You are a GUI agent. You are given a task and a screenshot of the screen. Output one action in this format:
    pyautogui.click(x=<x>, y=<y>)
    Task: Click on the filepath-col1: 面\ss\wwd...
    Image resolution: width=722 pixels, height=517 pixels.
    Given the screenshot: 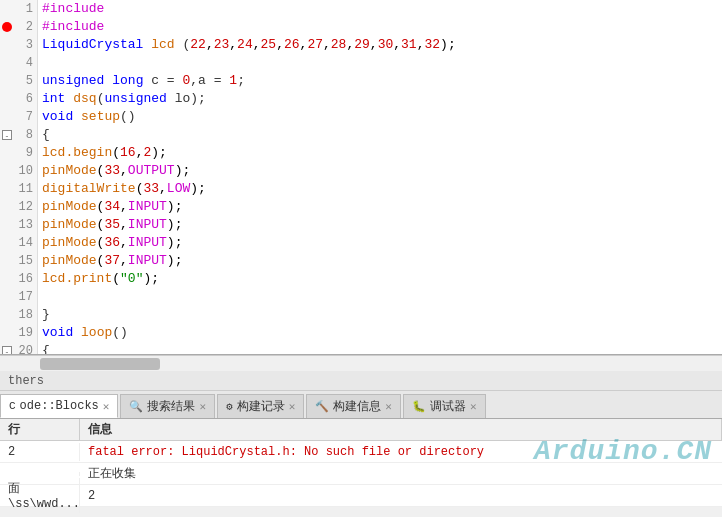 What is the action you would take?
    pyautogui.click(x=40, y=496)
    